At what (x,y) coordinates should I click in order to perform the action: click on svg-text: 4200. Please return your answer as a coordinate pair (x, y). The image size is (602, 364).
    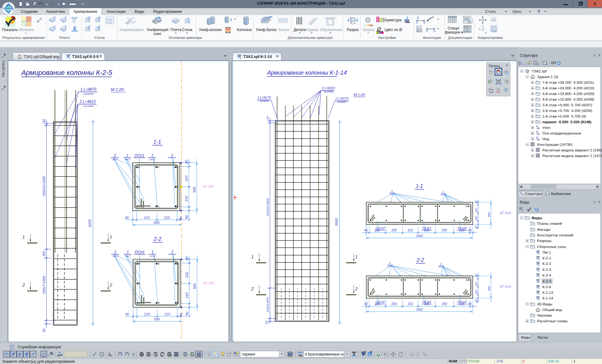
    Looking at the image, I should click on (90, 223).